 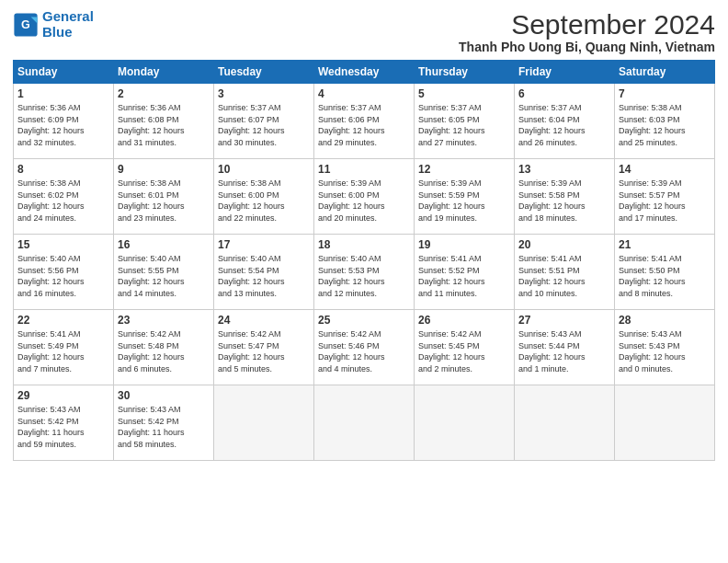 What do you see at coordinates (63, 245) in the screenshot?
I see `day-number: 15` at bounding box center [63, 245].